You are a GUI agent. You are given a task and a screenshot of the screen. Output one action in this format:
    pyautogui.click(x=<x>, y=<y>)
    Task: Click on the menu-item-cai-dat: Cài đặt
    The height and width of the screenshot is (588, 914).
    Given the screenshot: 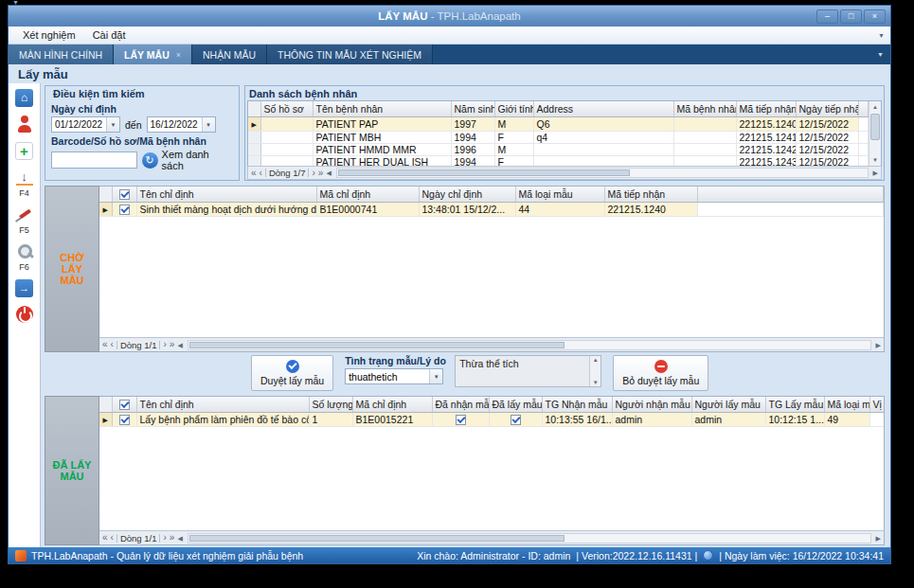 What is the action you would take?
    pyautogui.click(x=110, y=35)
    